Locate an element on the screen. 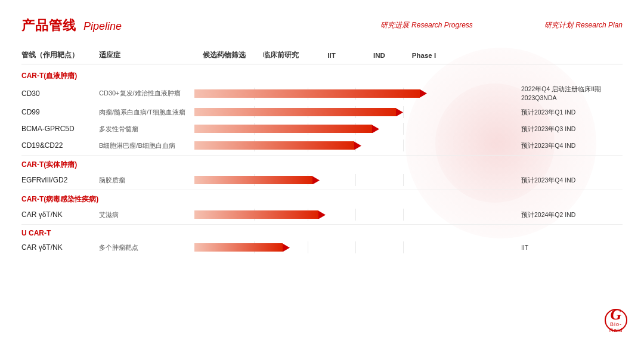 This screenshot has height=341, width=644. section-label-1: CAR-T(实体肿瘤) is located at coordinates (322, 165).